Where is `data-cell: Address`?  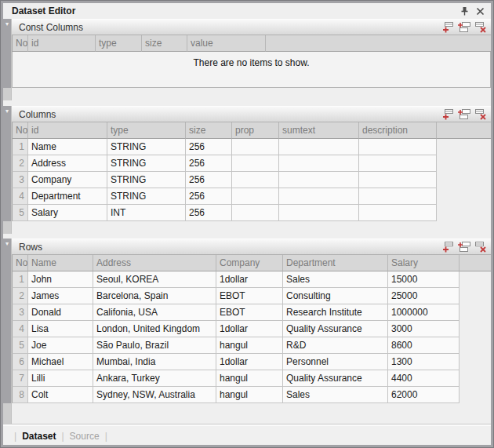
data-cell: Address is located at coordinates (67, 163).